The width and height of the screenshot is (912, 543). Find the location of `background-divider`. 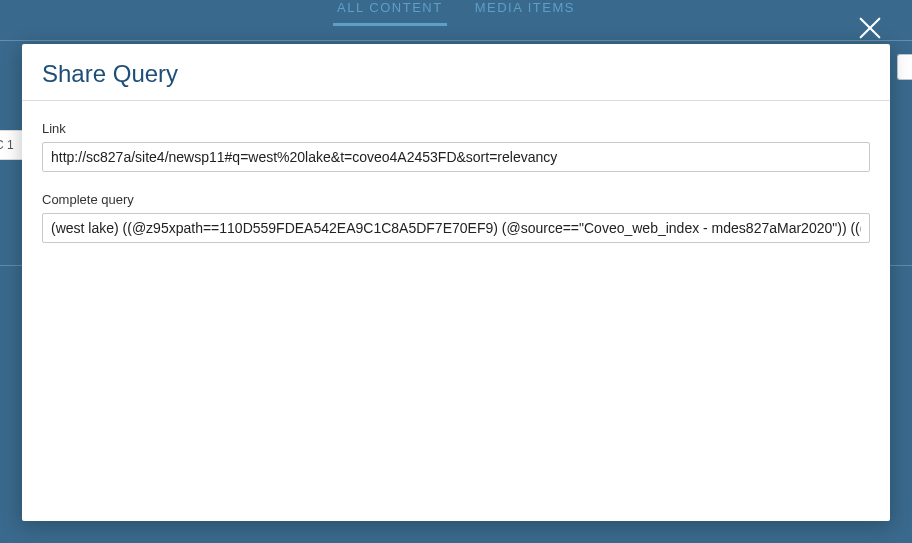

background-divider is located at coordinates (456, 40).